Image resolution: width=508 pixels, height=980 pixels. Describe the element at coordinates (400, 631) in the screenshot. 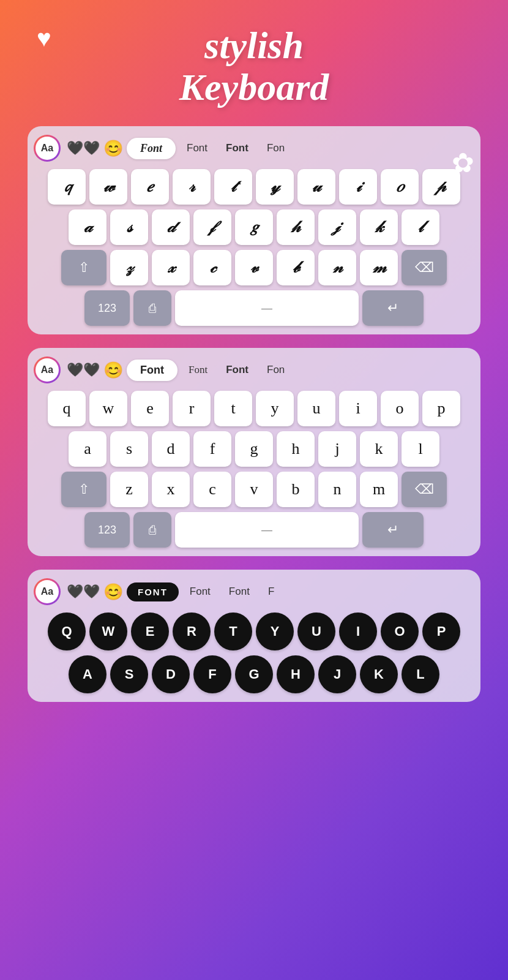

I see `key-o-3: O` at that location.